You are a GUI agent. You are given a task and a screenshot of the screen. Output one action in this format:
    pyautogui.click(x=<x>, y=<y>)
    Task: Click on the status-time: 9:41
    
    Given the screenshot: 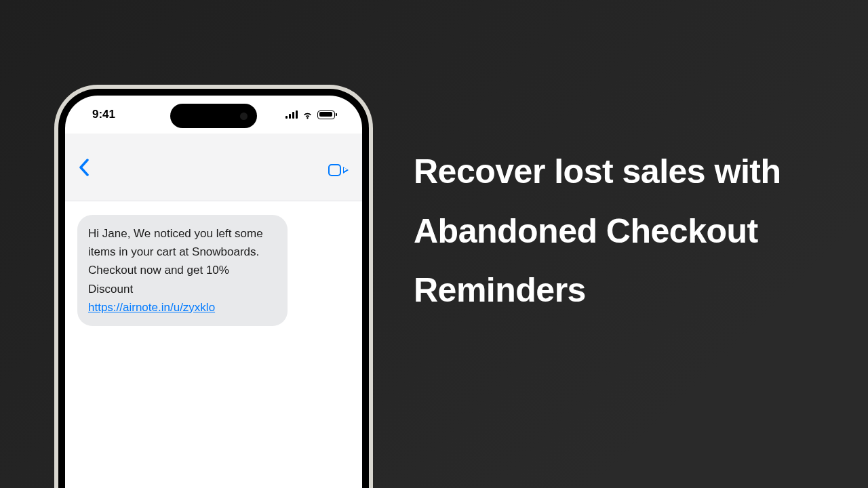 What is the action you would take?
    pyautogui.click(x=104, y=115)
    